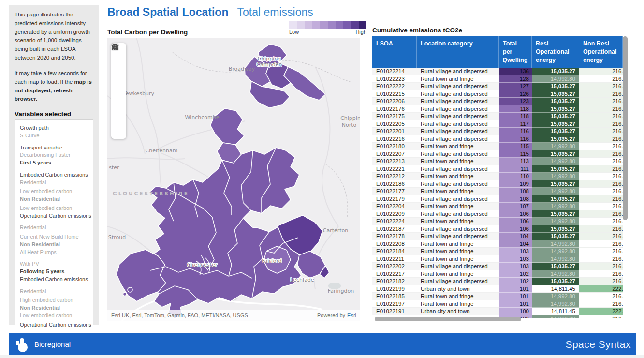 Image resolution: width=644 pixels, height=358 pixels. I want to click on table-row: E01022205Rural village and dispersed1171…, so click(498, 124).